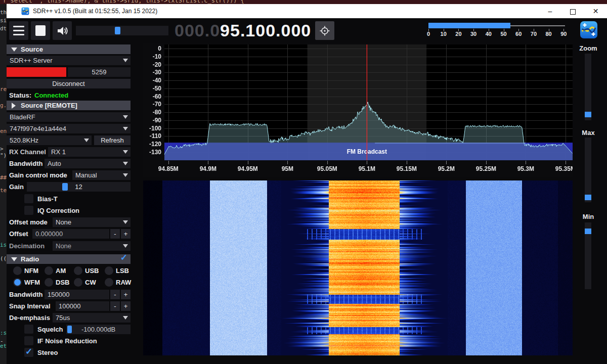 The image size is (607, 364). Describe the element at coordinates (71, 234) in the screenshot. I see `offset-input: 0.000000` at that location.